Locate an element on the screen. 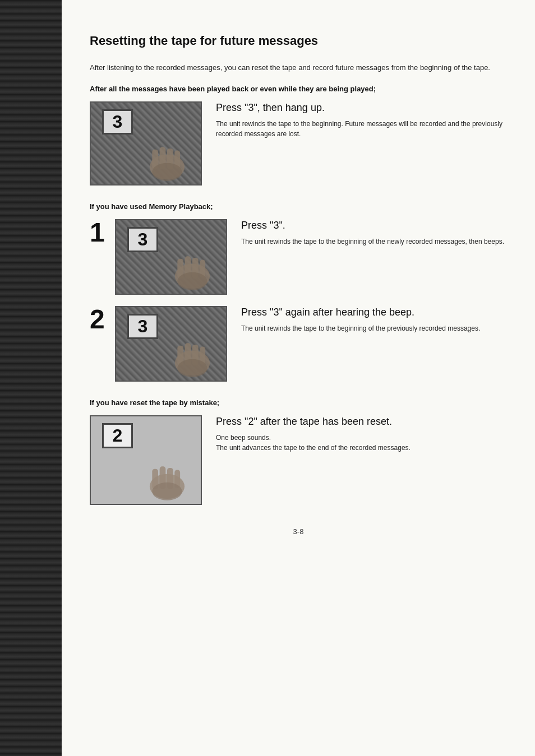 The height and width of the screenshot is (756, 535). step2-block: 2 3 is located at coordinates (298, 344).